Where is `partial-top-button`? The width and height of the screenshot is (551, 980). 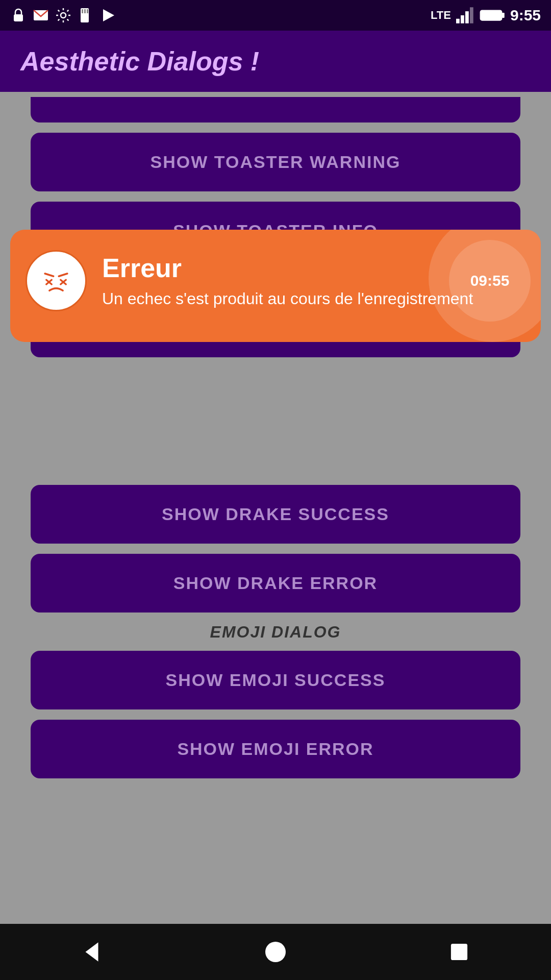 partial-top-button is located at coordinates (276, 110).